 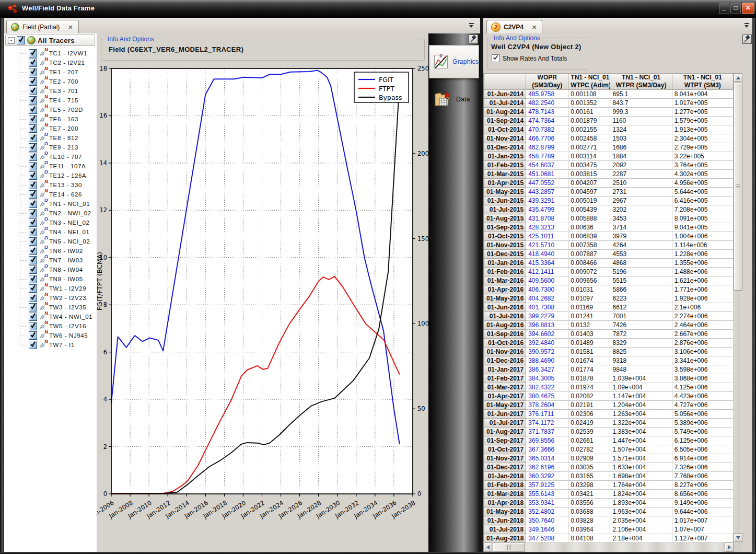 What do you see at coordinates (50, 129) in the screenshot?
I see `tree-item: NTE7 - 200` at bounding box center [50, 129].